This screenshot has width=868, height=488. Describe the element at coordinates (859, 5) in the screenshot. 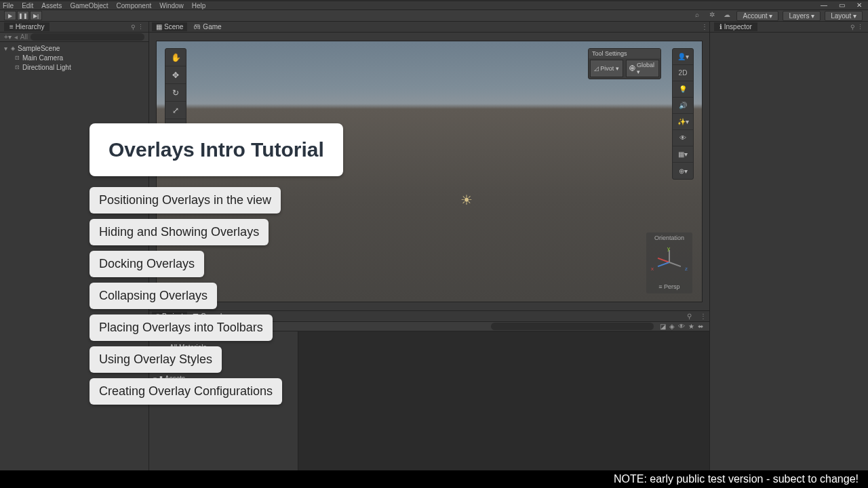

I see `close-button: ✕` at that location.